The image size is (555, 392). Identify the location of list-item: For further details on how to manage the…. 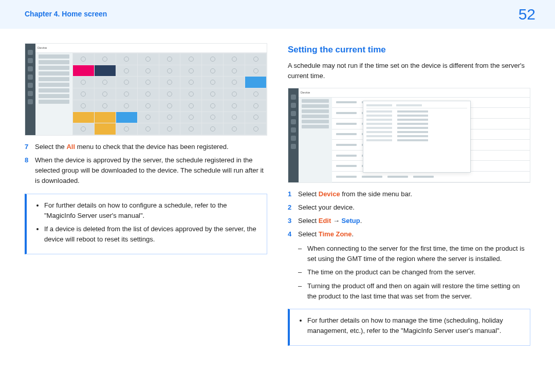
(414, 326).